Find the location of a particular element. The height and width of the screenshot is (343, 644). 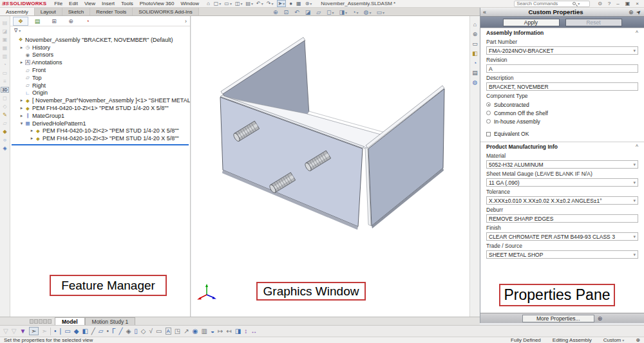

quick-access-icon: ➤▾ is located at coordinates (282, 4).